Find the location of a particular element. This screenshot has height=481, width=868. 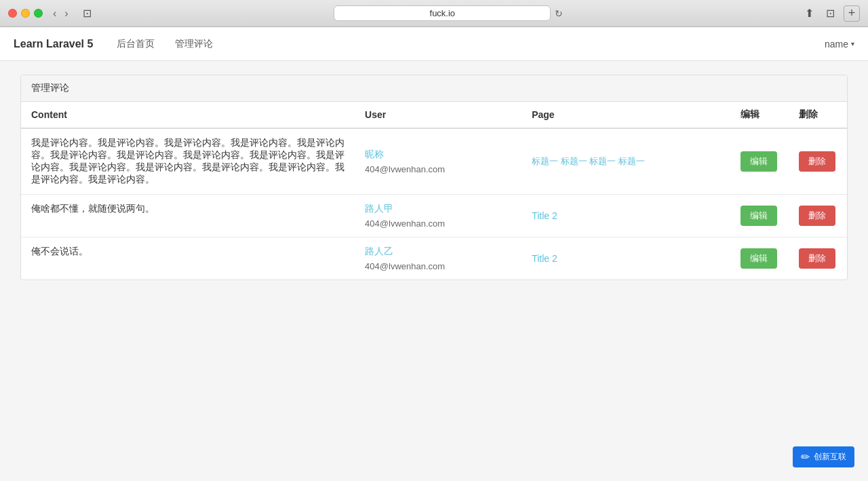

back-button: ‹ is located at coordinates (54, 14).